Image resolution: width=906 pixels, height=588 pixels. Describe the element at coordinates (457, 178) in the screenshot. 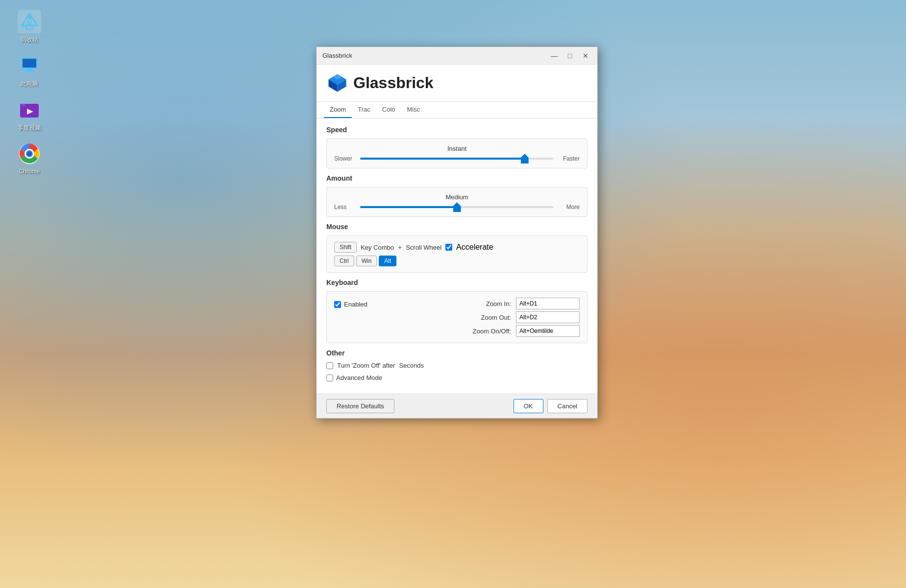

I see `amount-title: Amount` at that location.